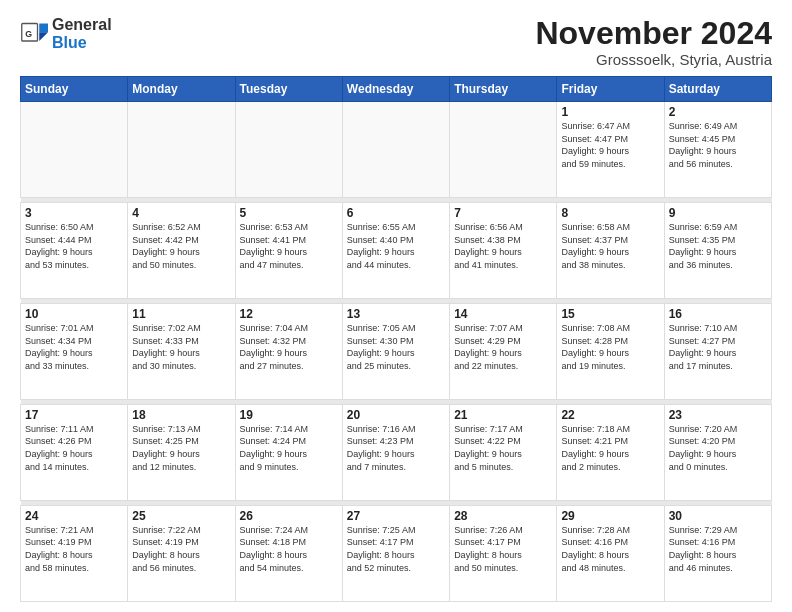 Image resolution: width=792 pixels, height=612 pixels. I want to click on day-number: 16, so click(718, 314).